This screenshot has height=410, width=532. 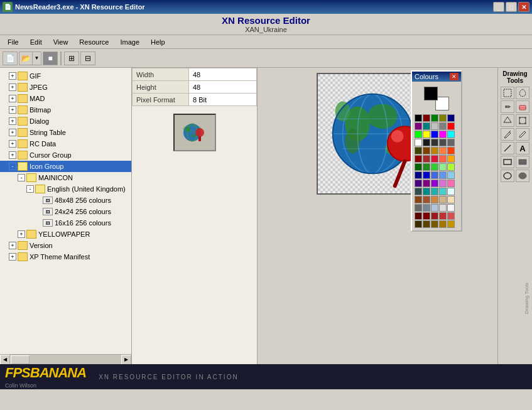 I want to click on menu-resource: Resource, so click(x=94, y=42).